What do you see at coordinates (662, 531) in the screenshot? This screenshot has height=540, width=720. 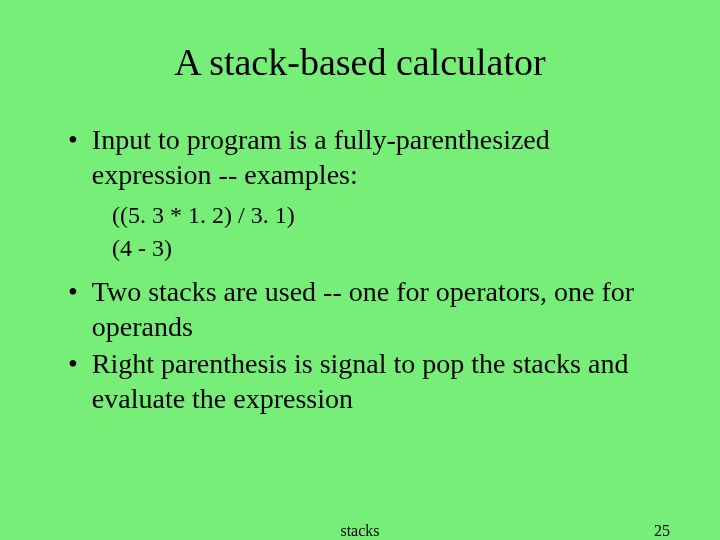 I see `page-number: 25` at bounding box center [662, 531].